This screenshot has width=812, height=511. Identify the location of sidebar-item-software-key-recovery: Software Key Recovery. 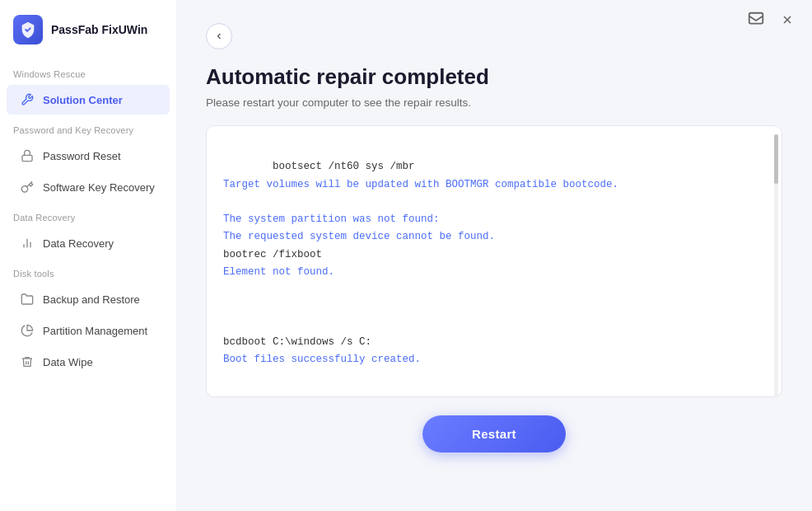
(88, 187).